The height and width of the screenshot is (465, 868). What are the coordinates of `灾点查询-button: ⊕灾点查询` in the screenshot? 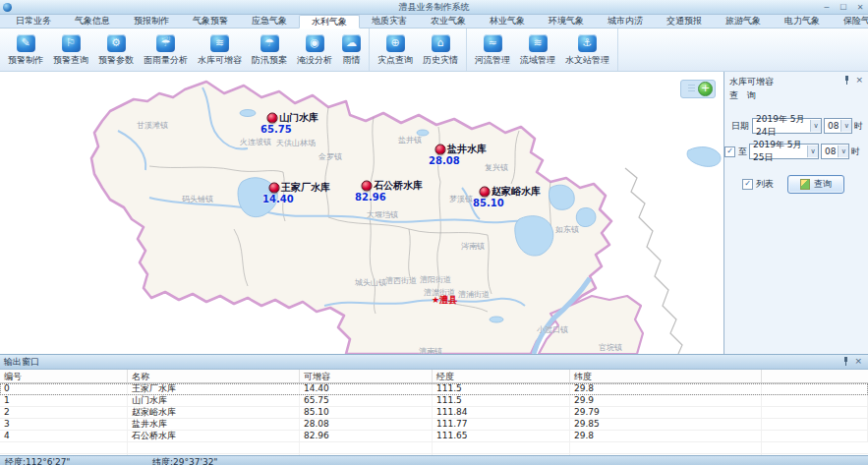 It's located at (395, 49).